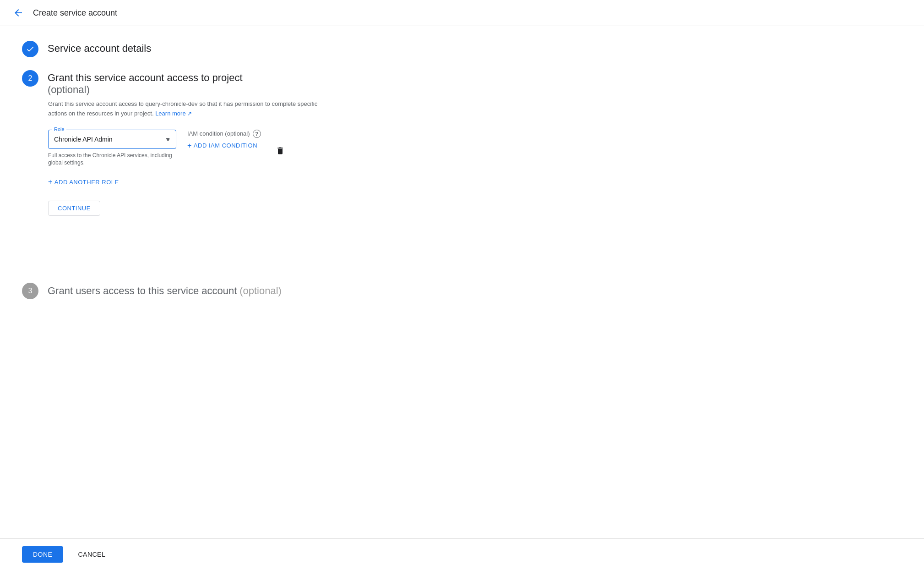  Describe the element at coordinates (30, 78) in the screenshot. I see `step2-icon: 2` at that location.